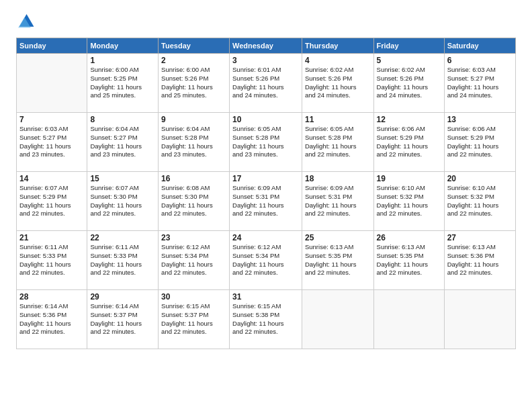  What do you see at coordinates (122, 297) in the screenshot?
I see `day-number: 29` at bounding box center [122, 297].